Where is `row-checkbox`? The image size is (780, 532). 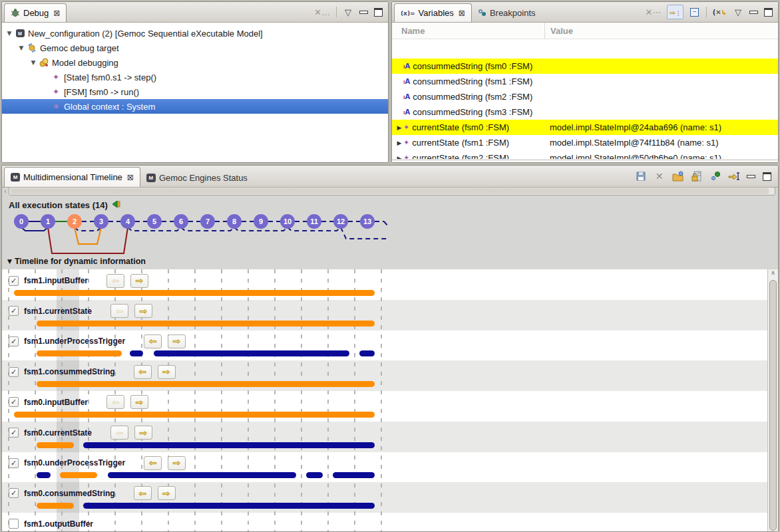 row-checkbox is located at coordinates (13, 524).